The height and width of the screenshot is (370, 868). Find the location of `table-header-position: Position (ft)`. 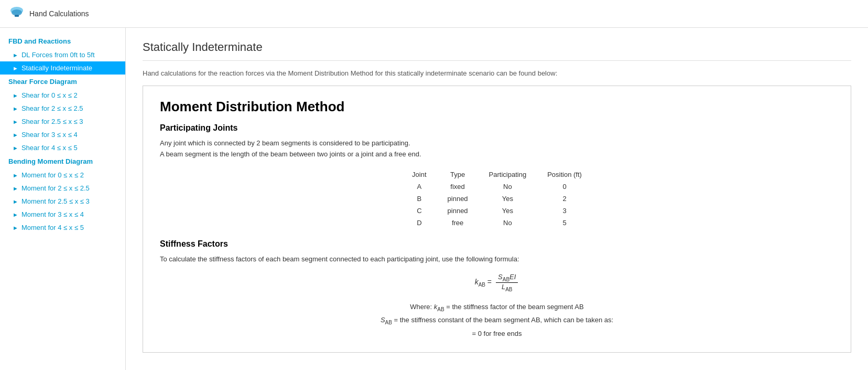

table-header-position: Position (ft) is located at coordinates (565, 174).